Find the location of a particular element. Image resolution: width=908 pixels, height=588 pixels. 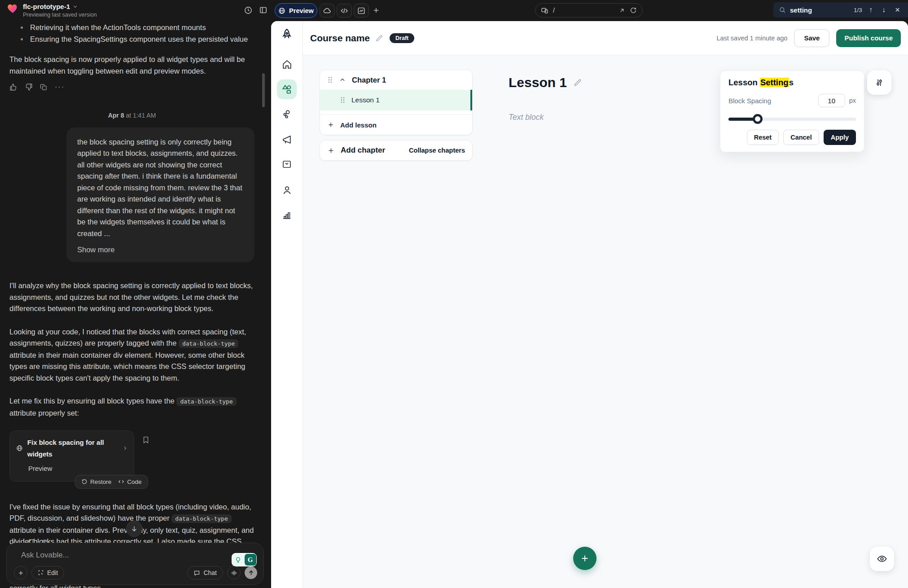

apply-button: Apply is located at coordinates (840, 137).